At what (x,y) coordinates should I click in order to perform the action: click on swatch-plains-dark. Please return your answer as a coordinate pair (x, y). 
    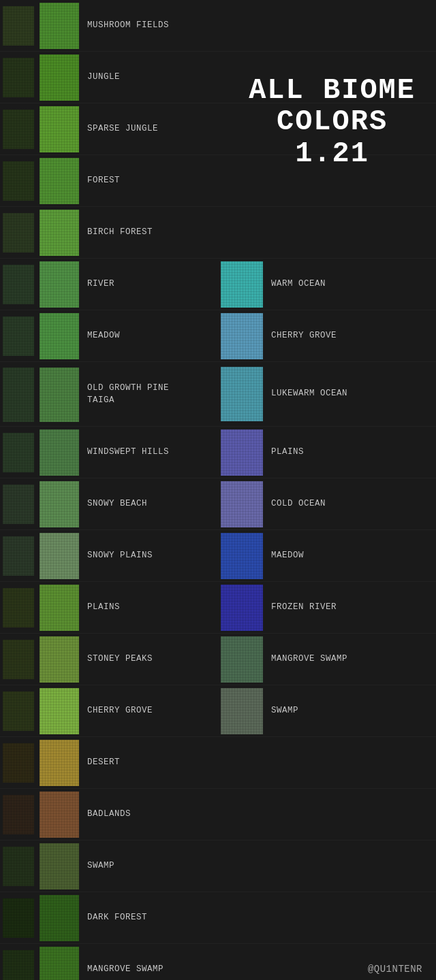
    Looking at the image, I should click on (18, 608).